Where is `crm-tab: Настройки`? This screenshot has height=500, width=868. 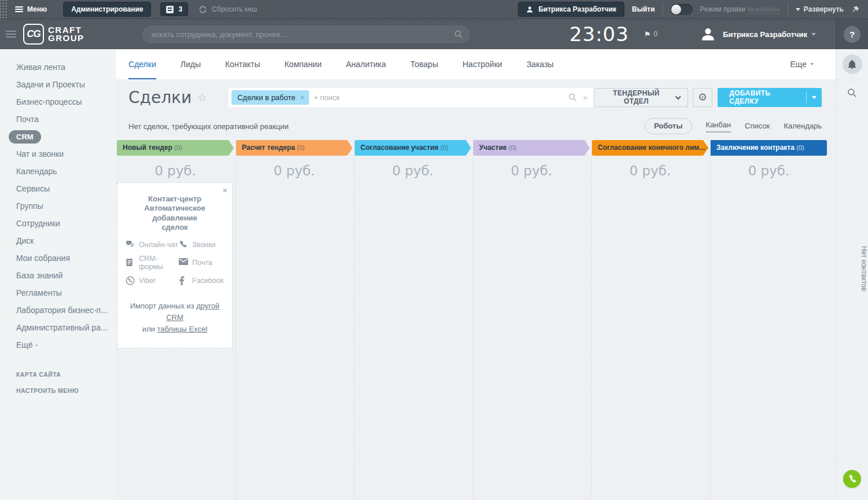
crm-tab: Настройки is located at coordinates (483, 64).